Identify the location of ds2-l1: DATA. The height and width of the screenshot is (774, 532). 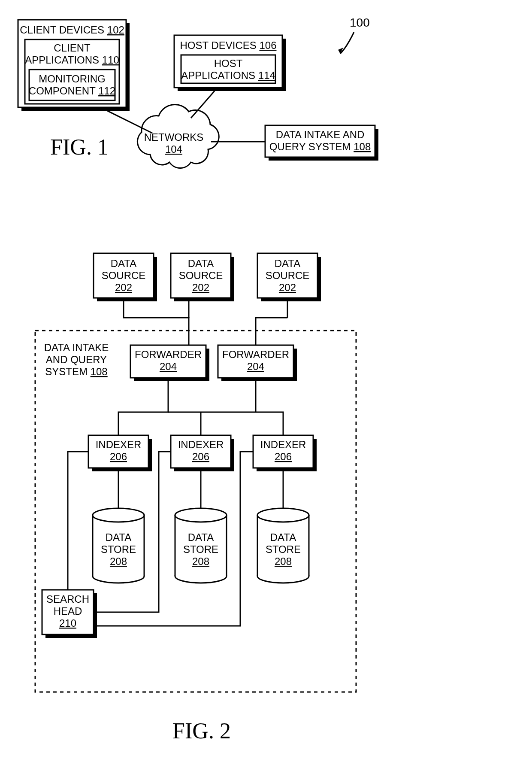
(201, 264).